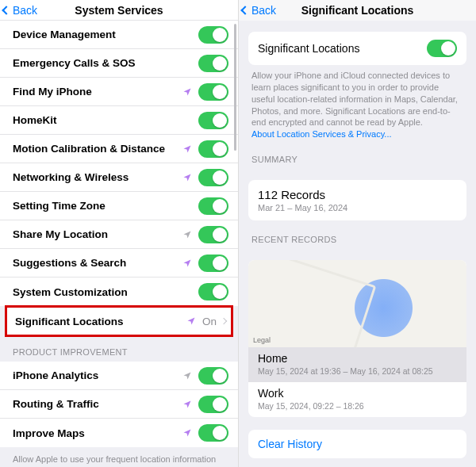 This screenshot has height=467, width=476. What do you see at coordinates (355, 98) in the screenshot?
I see `description-text: Allow your iPhone and iCloud connected d…` at bounding box center [355, 98].